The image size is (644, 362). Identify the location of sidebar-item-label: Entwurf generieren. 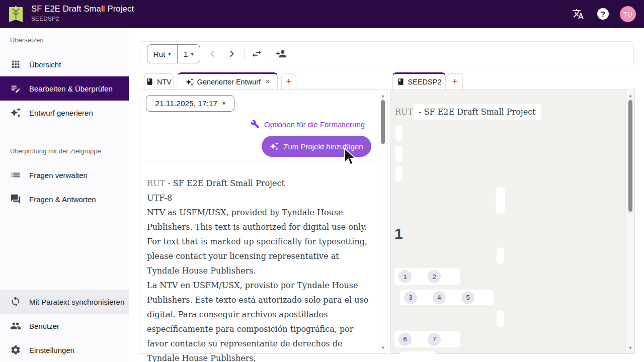
(61, 113).